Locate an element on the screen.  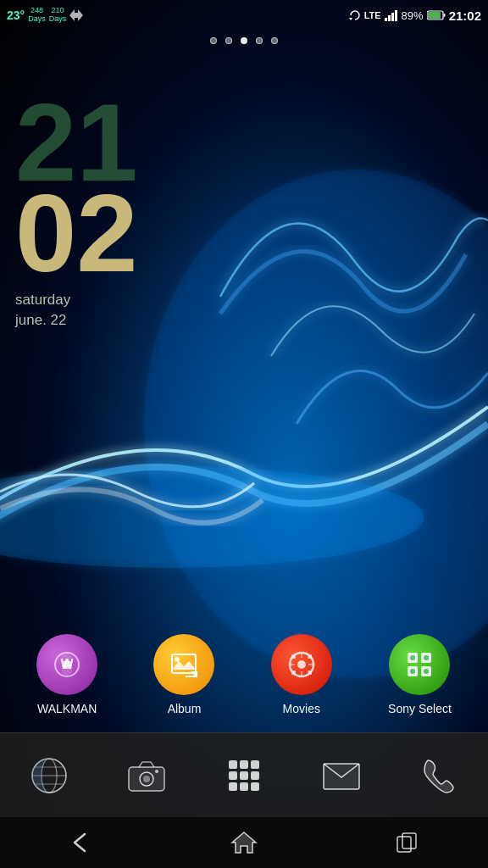
battery-icon is located at coordinates (436, 15).